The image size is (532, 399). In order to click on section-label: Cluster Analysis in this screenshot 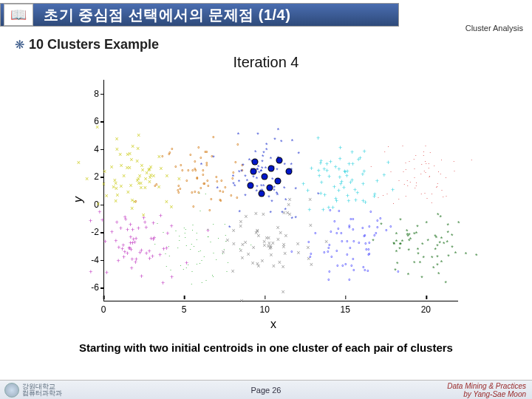, I will do `click(494, 28)`.